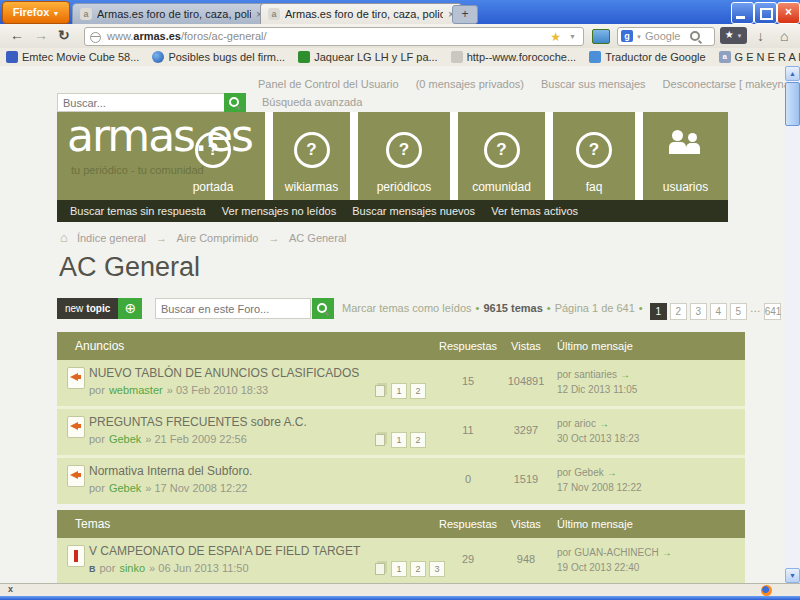 The height and width of the screenshot is (600, 800). I want to click on breadcrumb-item: Índice general, so click(112, 238).